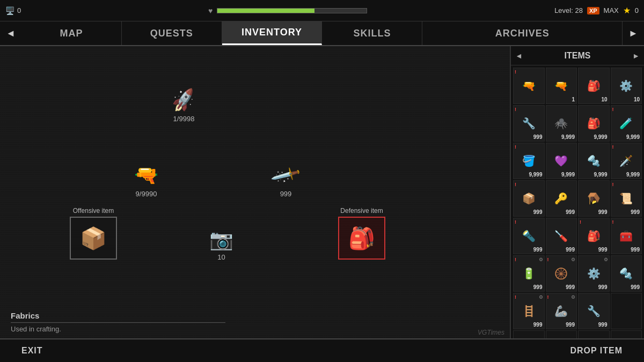 The height and width of the screenshot is (362, 644). What do you see at coordinates (627, 198) in the screenshot?
I see `grid-item: !📜999` at bounding box center [627, 198].